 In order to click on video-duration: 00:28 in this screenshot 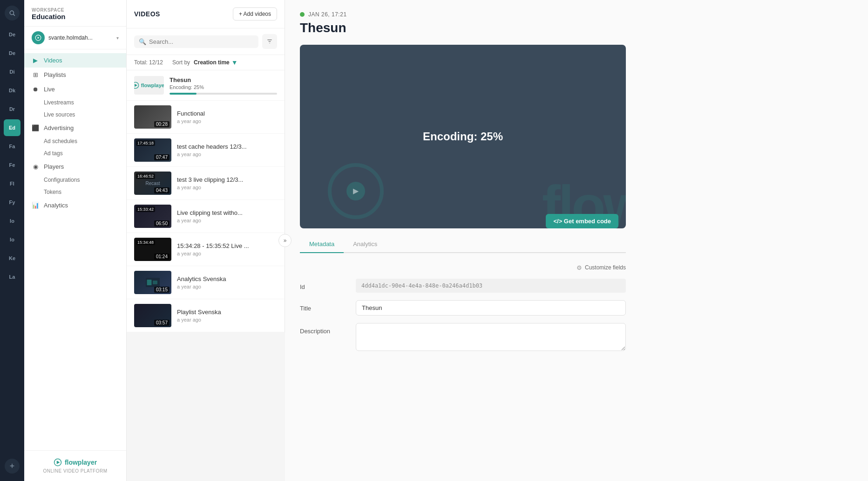, I will do `click(162, 124)`.